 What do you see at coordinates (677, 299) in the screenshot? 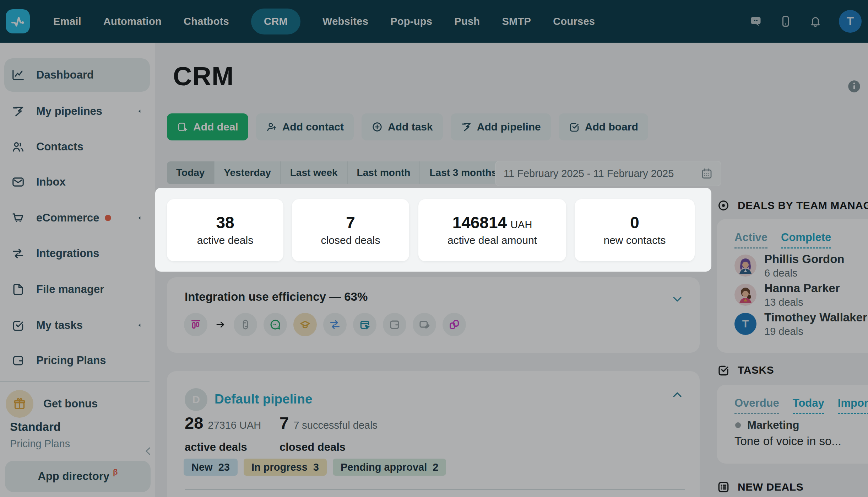
I see `chevron-down-icon` at bounding box center [677, 299].